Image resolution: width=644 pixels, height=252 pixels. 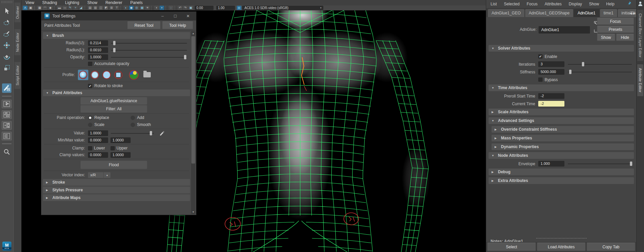 What do you see at coordinates (608, 13) in the screenshot?
I see `attribute-editor-tab: time1` at bounding box center [608, 13].